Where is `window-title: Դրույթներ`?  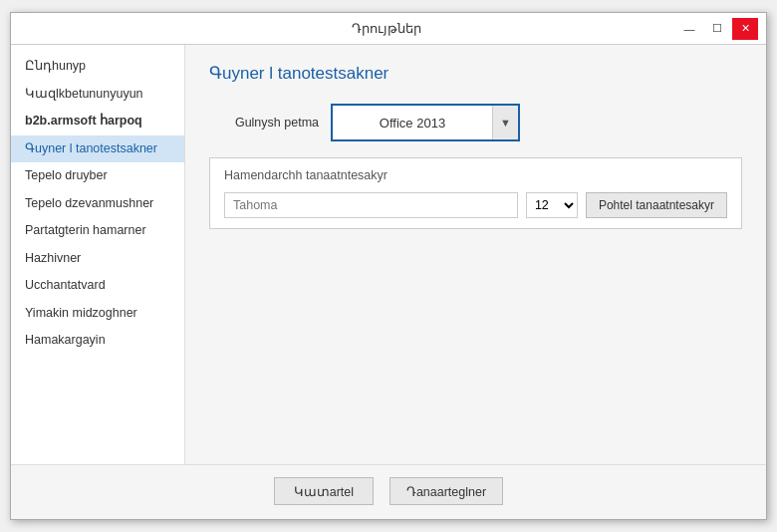
window-title: Դրույթներ is located at coordinates (387, 28).